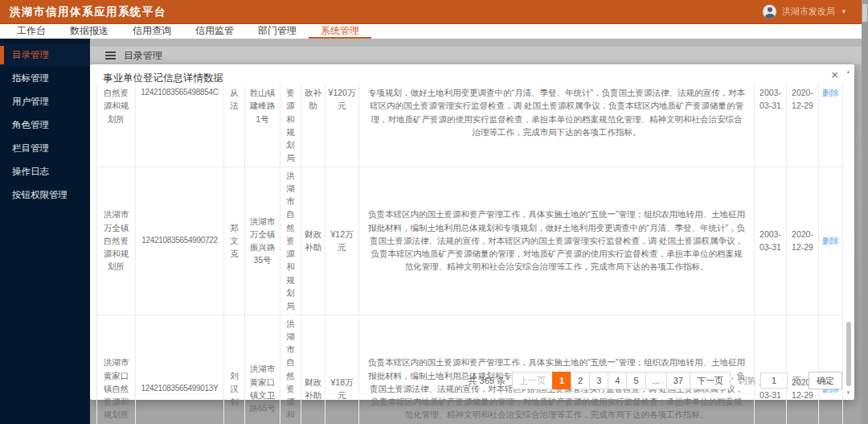 The width and height of the screenshot is (868, 424). Describe the element at coordinates (865, 13) in the screenshot. I see `page-scrollbar-thumb` at that location.